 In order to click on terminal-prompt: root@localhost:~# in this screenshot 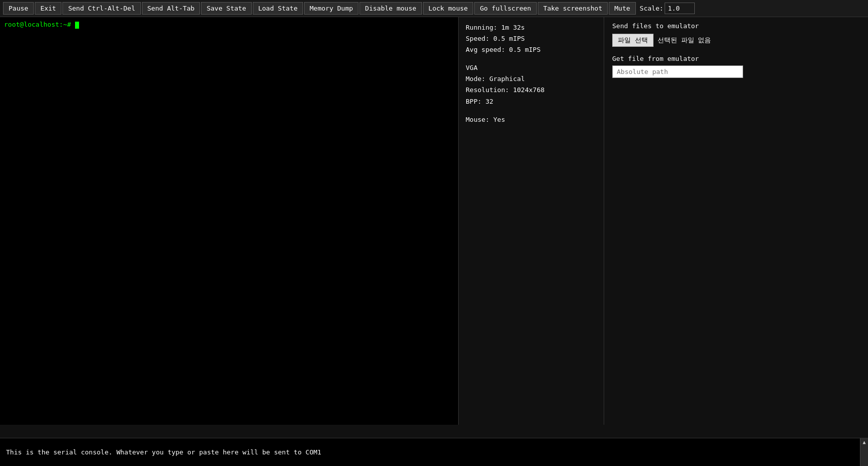, I will do `click(39, 24)`.